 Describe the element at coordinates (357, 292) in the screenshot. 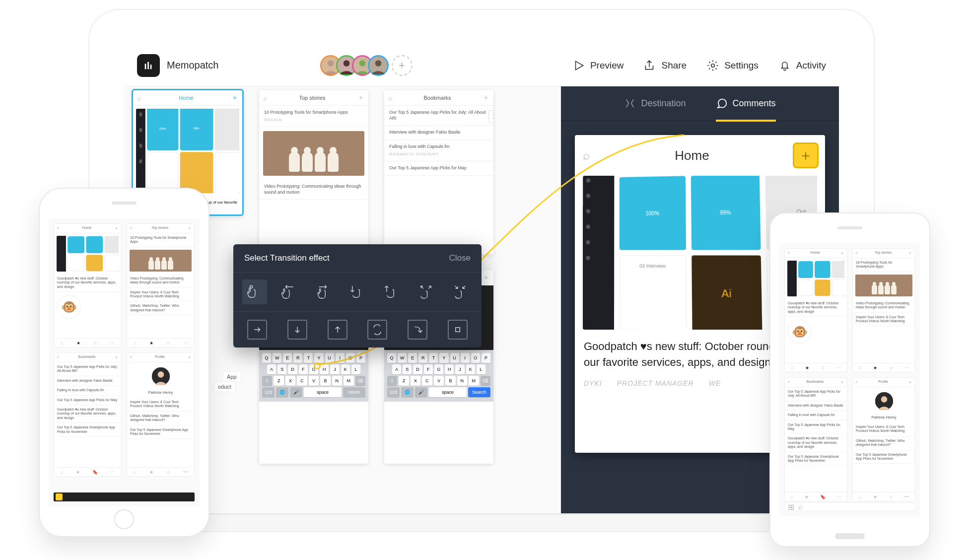

I see `gesture-swipe-down` at that location.